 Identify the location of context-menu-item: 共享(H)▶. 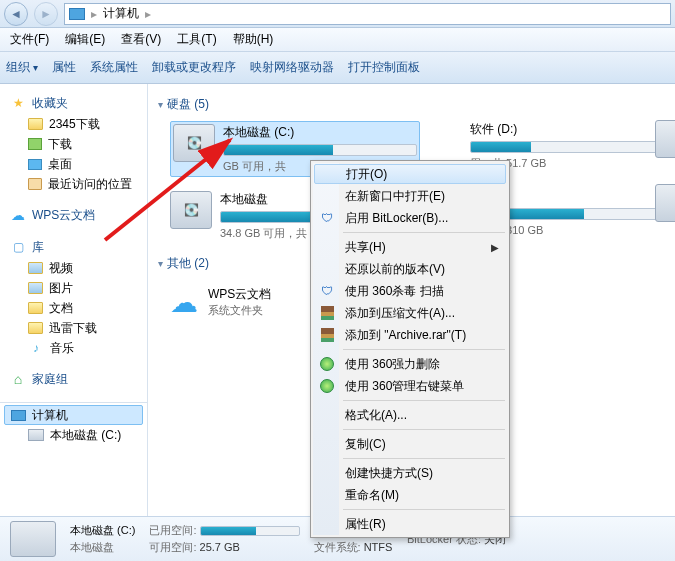
(410, 247).